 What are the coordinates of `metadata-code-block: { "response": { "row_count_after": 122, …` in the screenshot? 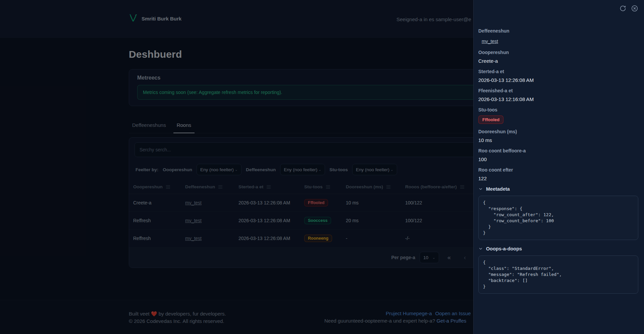 It's located at (558, 218).